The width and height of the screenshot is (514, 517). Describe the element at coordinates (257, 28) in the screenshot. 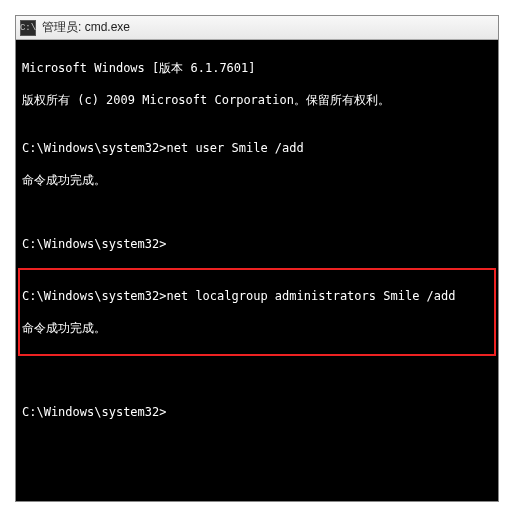

I see `titlebar: C:\ 管理员: cmd.exe` at that location.